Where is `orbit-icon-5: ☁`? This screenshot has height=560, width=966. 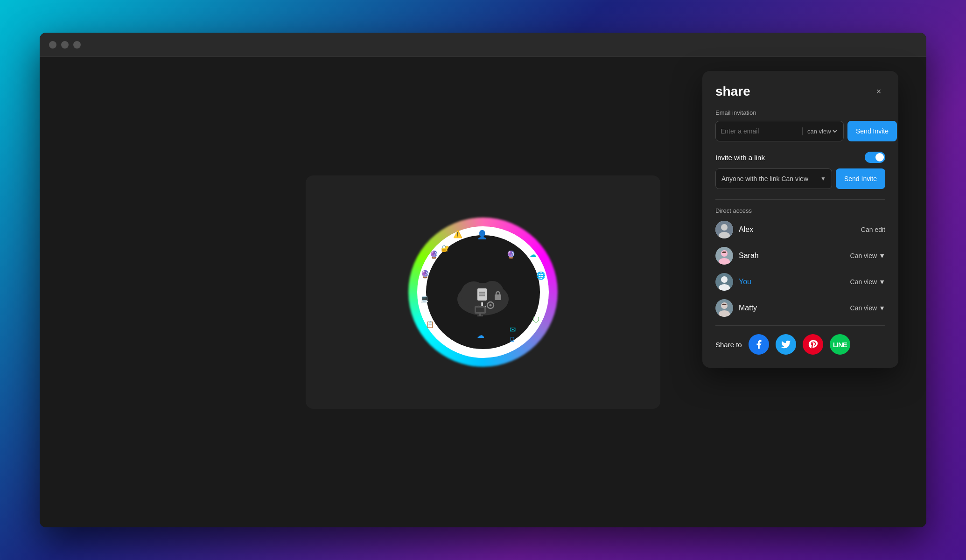 orbit-icon-5: ☁ is located at coordinates (481, 335).